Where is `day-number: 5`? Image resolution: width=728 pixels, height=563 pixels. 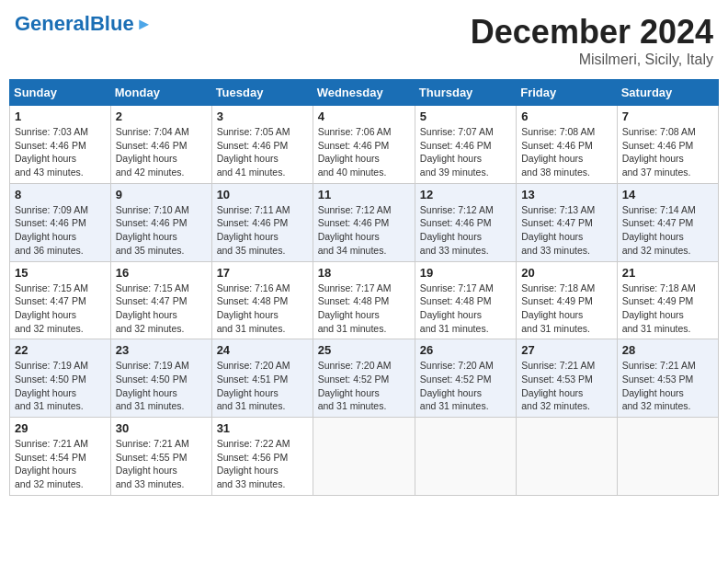
day-number: 5 is located at coordinates (465, 116).